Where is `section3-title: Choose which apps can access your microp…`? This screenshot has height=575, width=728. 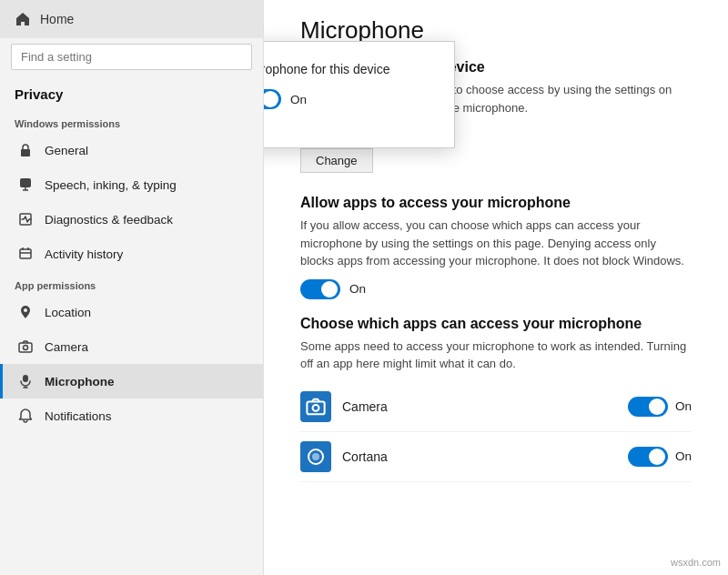 section3-title: Choose which apps can access your microp… is located at coordinates (496, 324).